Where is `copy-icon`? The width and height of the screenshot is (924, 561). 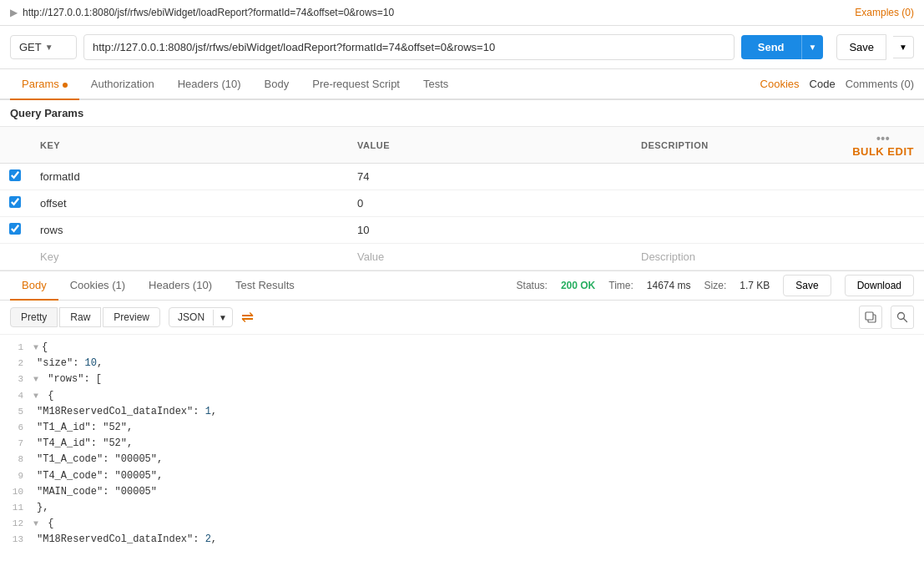
copy-icon is located at coordinates (871, 317).